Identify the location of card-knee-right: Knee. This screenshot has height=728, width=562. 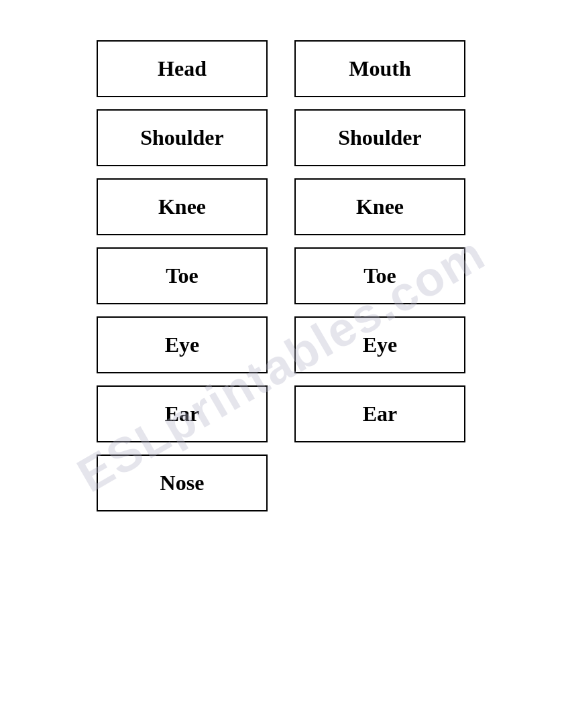
(380, 206).